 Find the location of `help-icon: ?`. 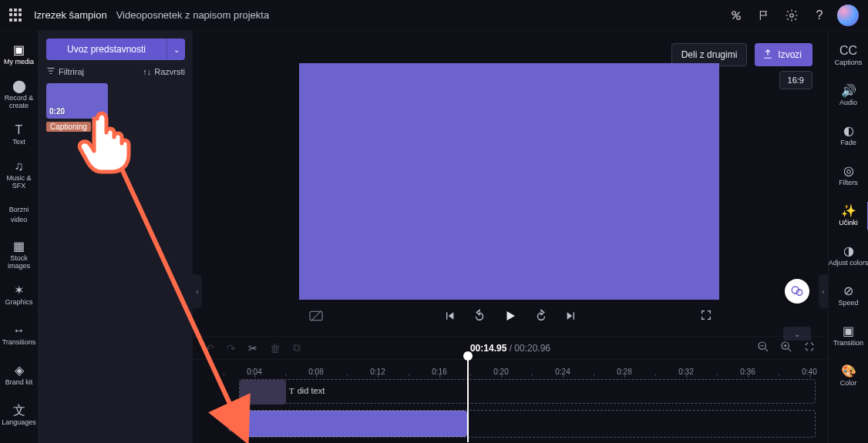

help-icon: ? is located at coordinates (819, 15).